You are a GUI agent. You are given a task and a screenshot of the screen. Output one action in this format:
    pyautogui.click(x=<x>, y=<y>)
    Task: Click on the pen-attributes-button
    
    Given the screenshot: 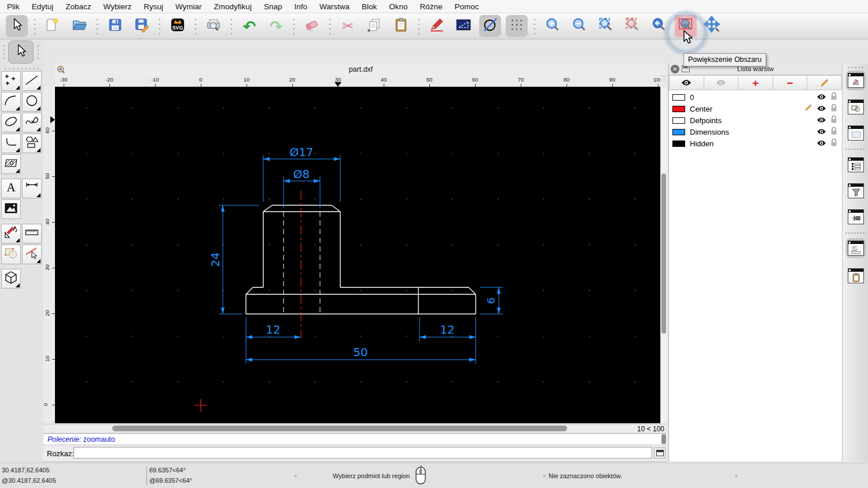 What is the action you would take?
    pyautogui.click(x=437, y=26)
    